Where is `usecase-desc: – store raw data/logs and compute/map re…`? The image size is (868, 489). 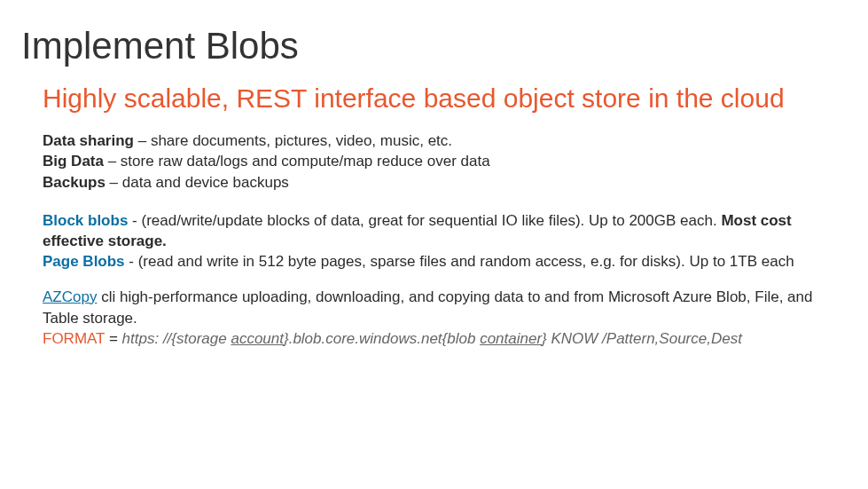
usecase-desc: – store raw data/logs and compute/map re… is located at coordinates (297, 162).